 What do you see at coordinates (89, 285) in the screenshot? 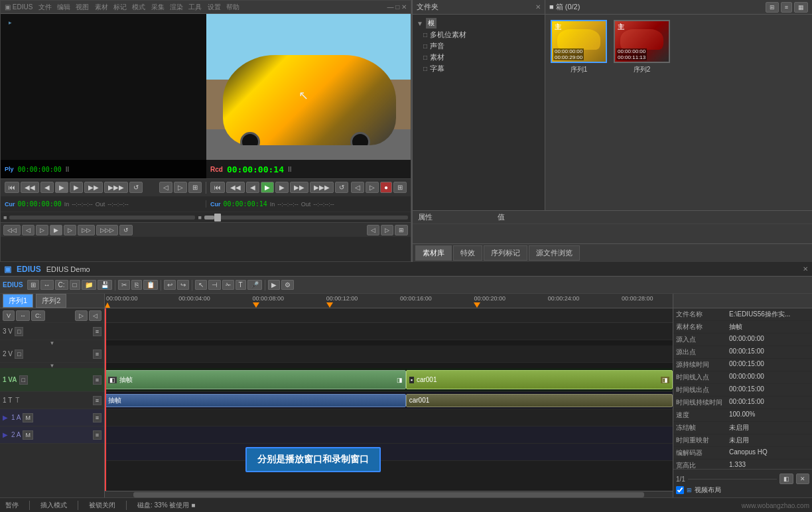
I see `tool-open: 📁` at bounding box center [89, 285].